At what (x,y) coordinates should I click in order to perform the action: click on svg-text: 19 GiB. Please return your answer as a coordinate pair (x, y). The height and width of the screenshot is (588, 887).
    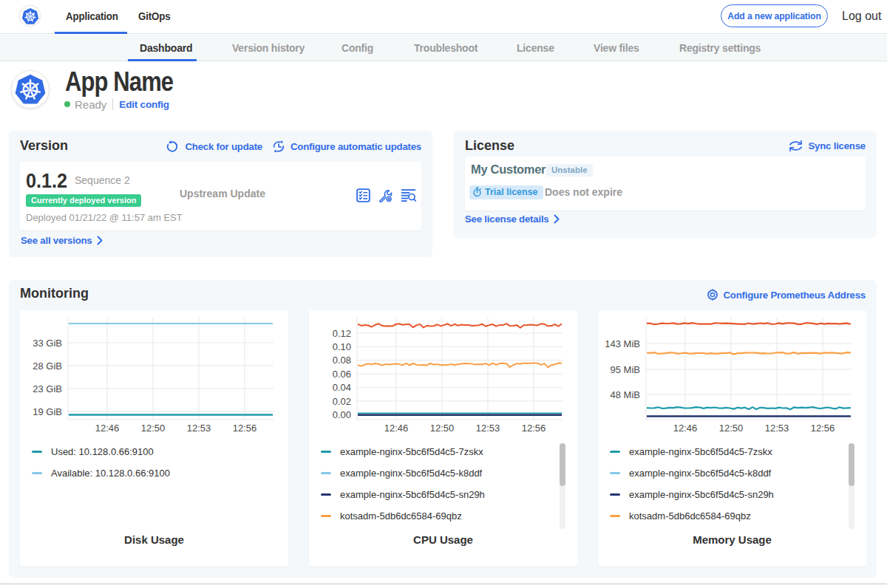
    Looking at the image, I should click on (47, 412).